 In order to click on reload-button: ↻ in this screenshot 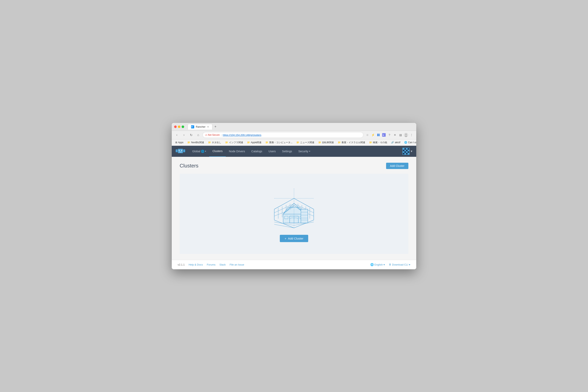, I will do `click(191, 135)`.